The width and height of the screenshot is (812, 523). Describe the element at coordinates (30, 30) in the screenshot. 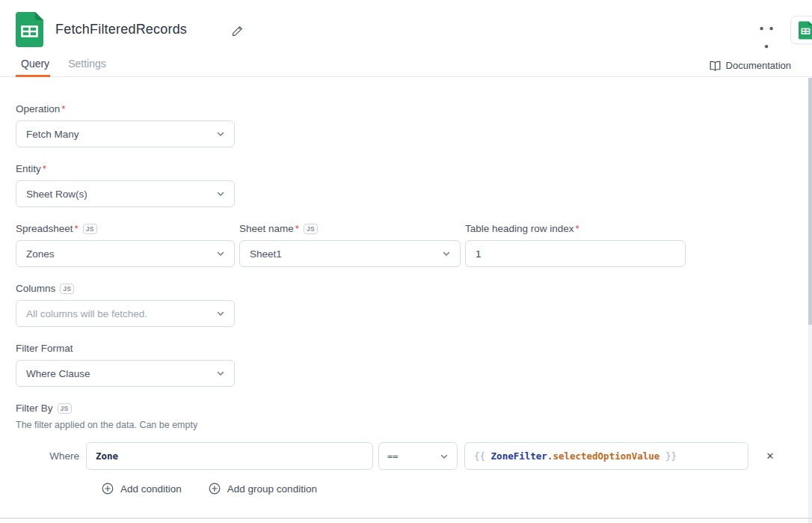

I see `google-sheets-icon` at that location.